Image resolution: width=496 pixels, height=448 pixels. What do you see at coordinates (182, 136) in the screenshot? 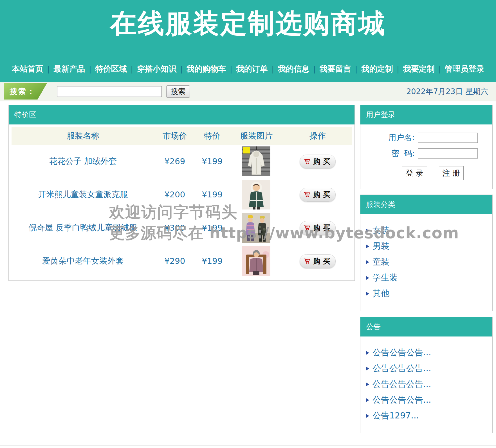
I see `table-header-row: 服装名称 市场价 特价 服装图片 操作` at bounding box center [182, 136].